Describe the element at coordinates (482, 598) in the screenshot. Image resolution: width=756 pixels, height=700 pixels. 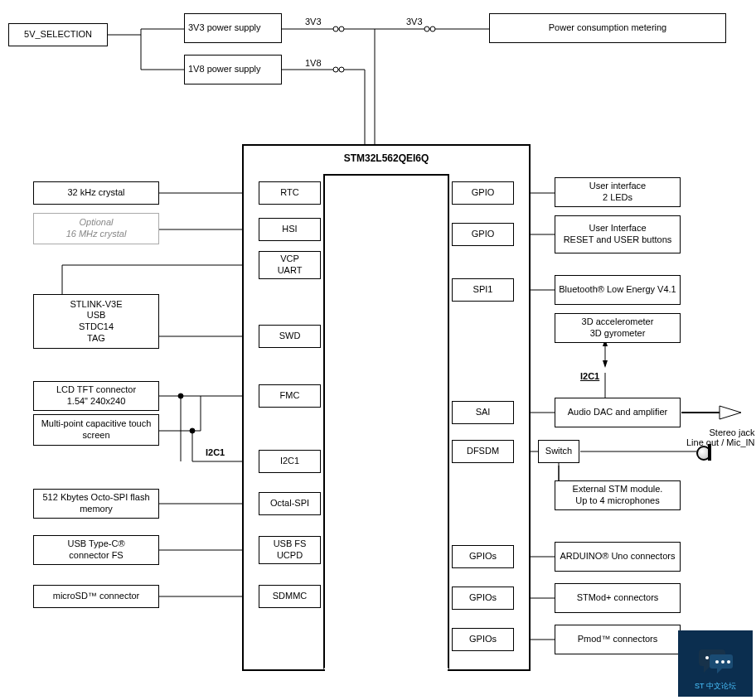
I see `port-gpios-stmod: GPIOs` at that location.